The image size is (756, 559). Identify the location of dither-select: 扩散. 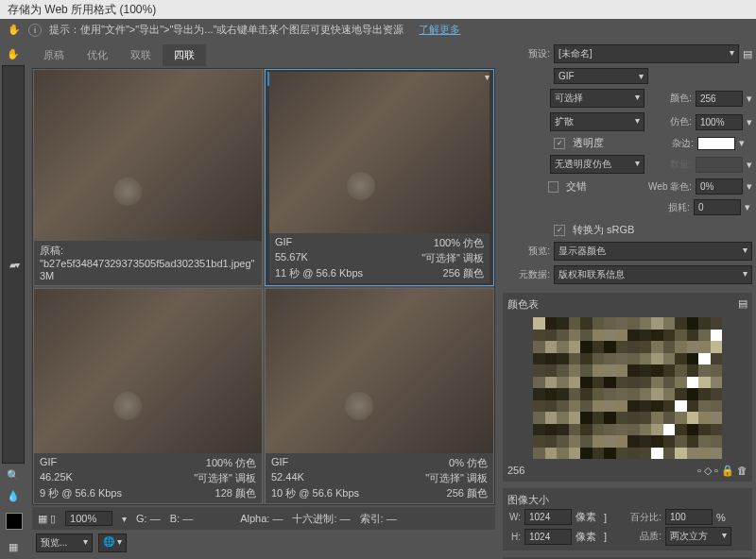
(597, 122).